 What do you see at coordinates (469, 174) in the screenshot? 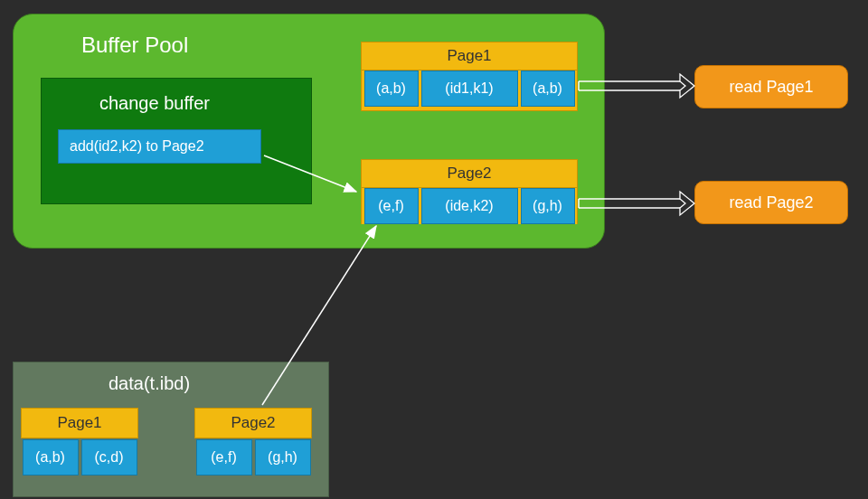
I see `buffer-page2-header: Page2` at bounding box center [469, 174].